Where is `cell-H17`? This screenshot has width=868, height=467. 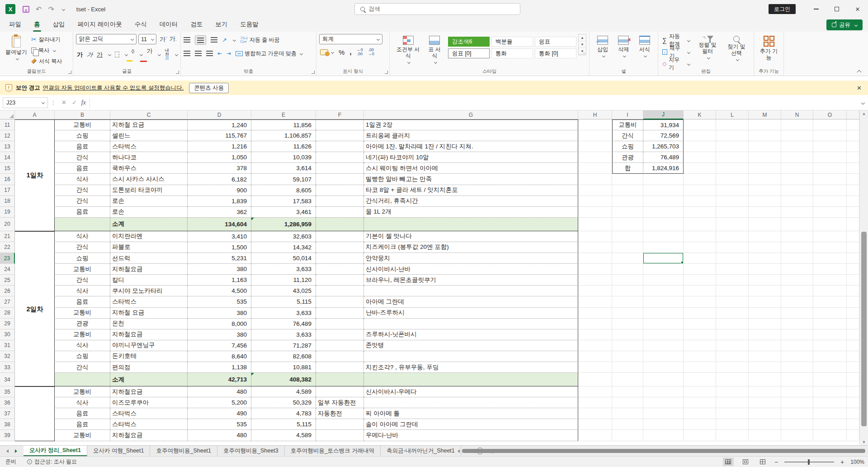 cell-H17 is located at coordinates (595, 191).